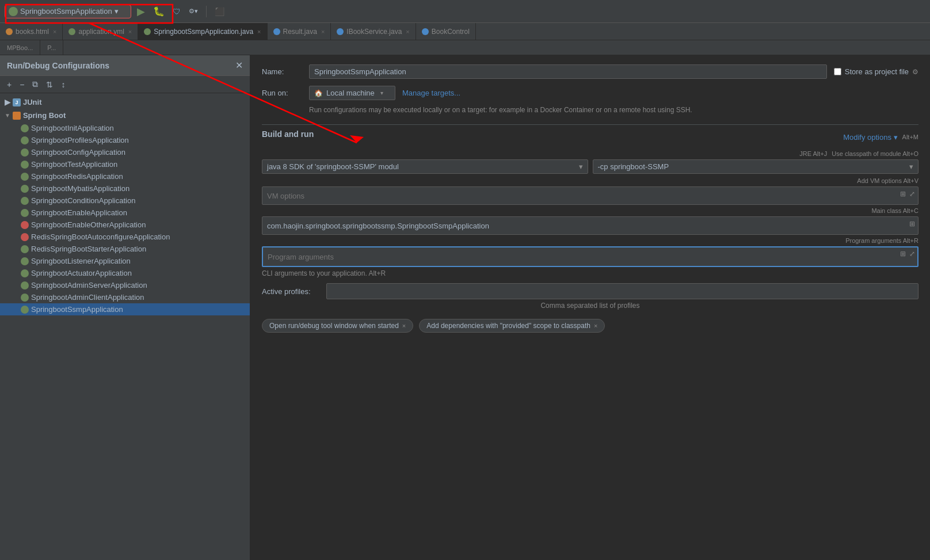  Describe the element at coordinates (323, 32) in the screenshot. I see `tab-result-java-close: ×` at that location.